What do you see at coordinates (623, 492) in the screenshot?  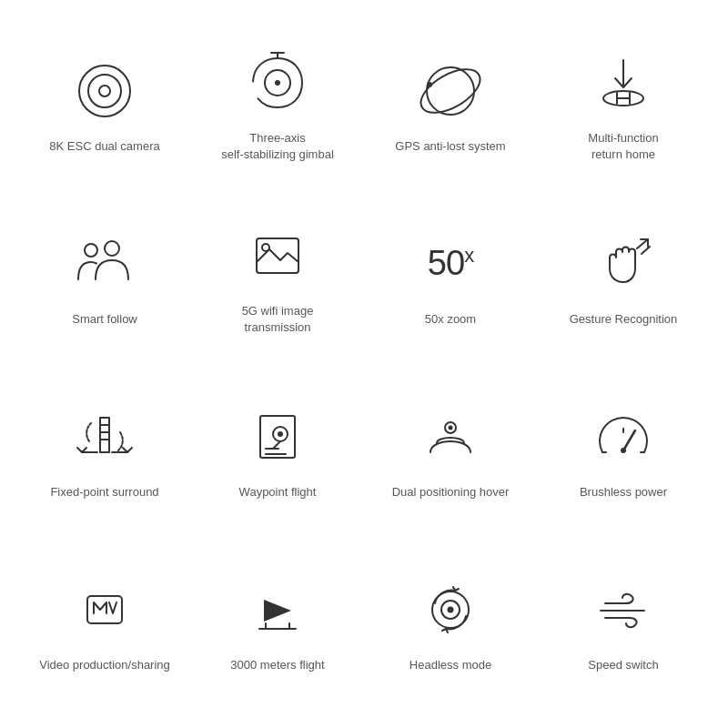 I see `brushless-label: Brushless power` at bounding box center [623, 492].